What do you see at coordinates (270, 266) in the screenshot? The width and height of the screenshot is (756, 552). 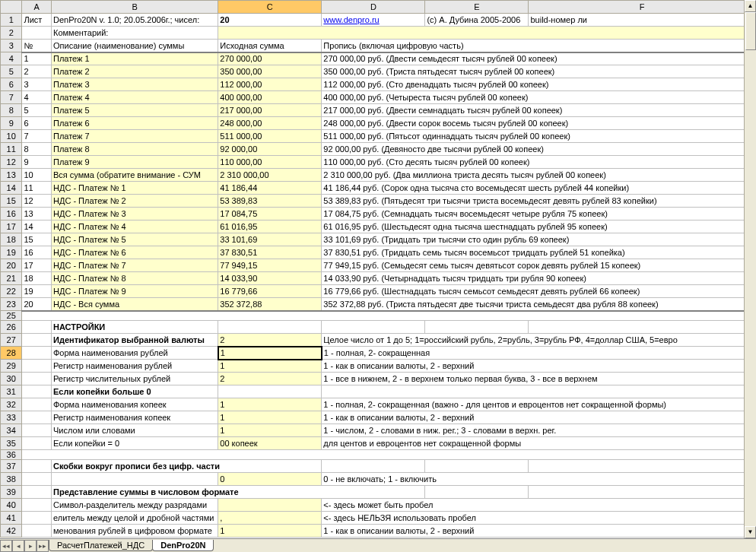 I see `cell: 77 949,15` at bounding box center [270, 266].